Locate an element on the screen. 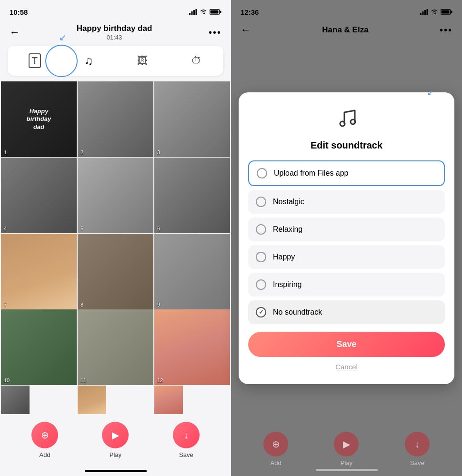 The image size is (462, 476). photo-number-6: 6 is located at coordinates (159, 228).